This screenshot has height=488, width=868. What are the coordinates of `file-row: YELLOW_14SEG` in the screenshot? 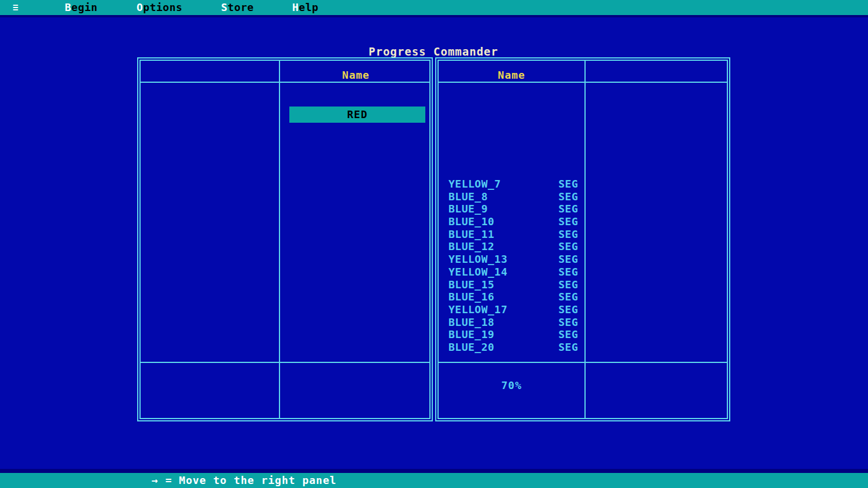 It's located at (513, 272).